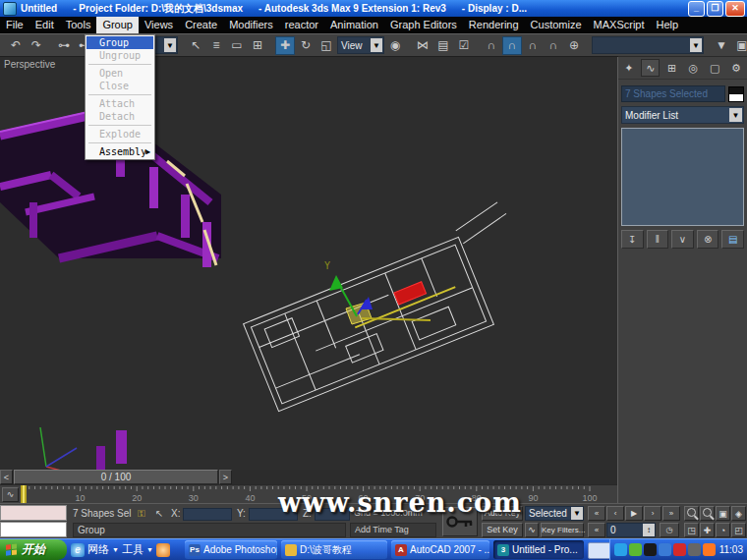  Describe the element at coordinates (15, 26) in the screenshot. I see `menu-item-file: File` at that location.